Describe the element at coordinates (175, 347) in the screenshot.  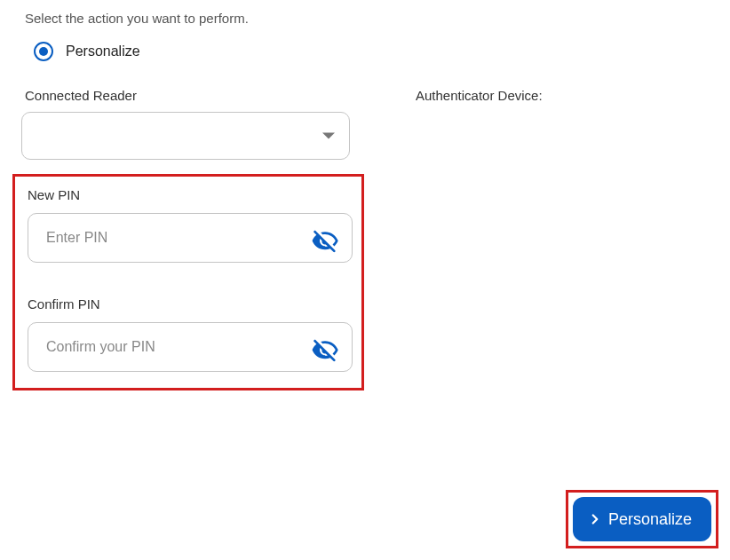
I see `confirm-pin-input` at that location.